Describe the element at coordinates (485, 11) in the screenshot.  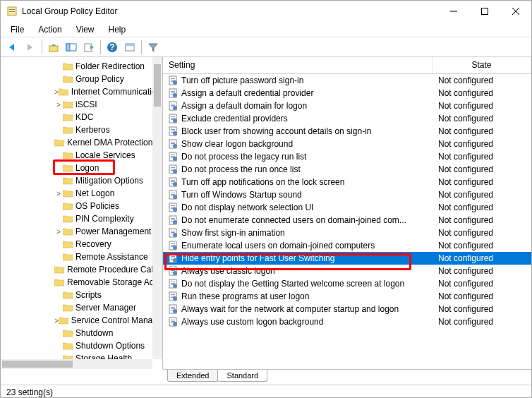
I see `maximize-button` at that location.